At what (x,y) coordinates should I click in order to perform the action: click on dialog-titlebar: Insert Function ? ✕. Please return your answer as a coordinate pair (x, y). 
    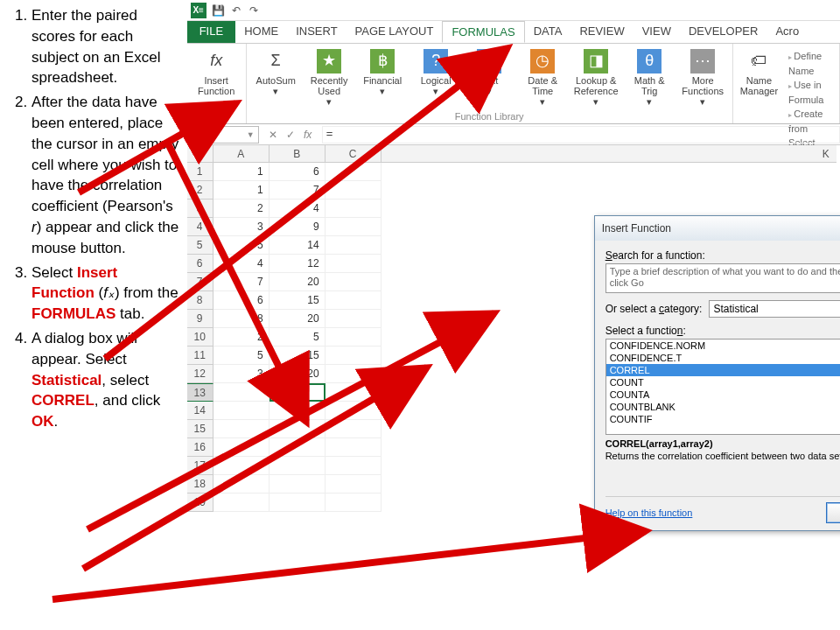
    Looking at the image, I should click on (718, 228).